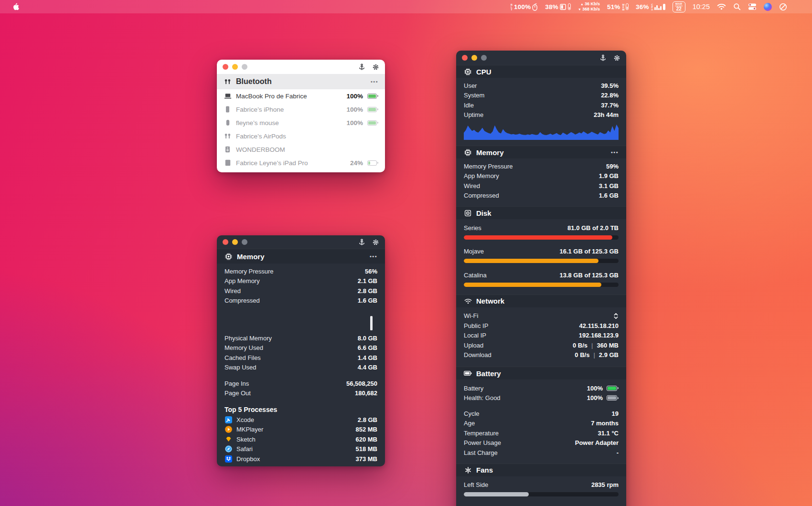 The image size is (812, 506). What do you see at coordinates (301, 320) in the screenshot?
I see `memory-pressure-graph` at bounding box center [301, 320].